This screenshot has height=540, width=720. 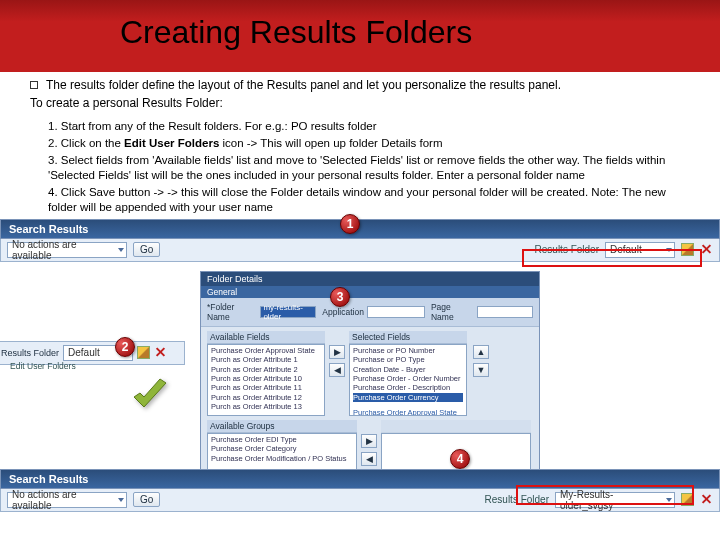 What do you see at coordinates (482, 312) in the screenshot?
I see `page-name-label: Page Name` at bounding box center [482, 312].